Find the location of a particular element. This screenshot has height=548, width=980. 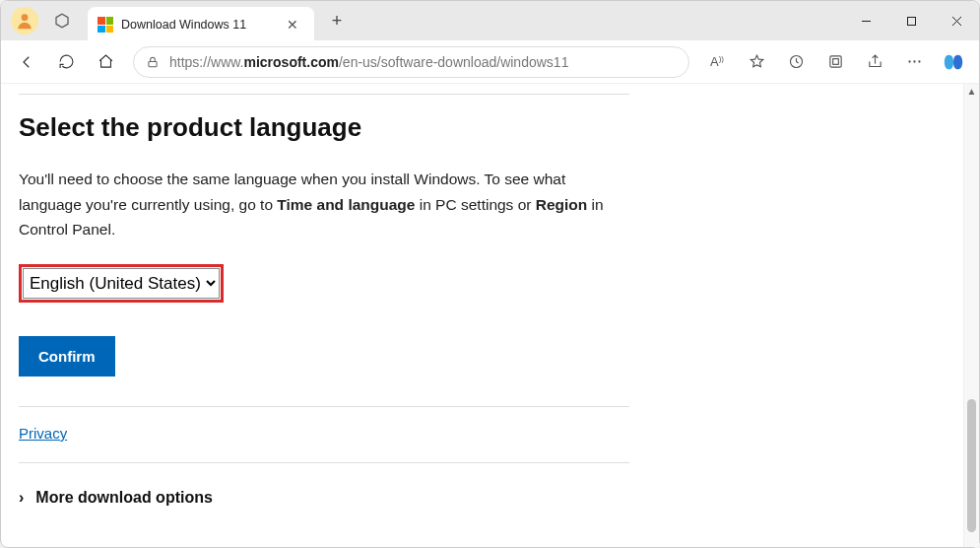

minimize-button is located at coordinates (866, 21).